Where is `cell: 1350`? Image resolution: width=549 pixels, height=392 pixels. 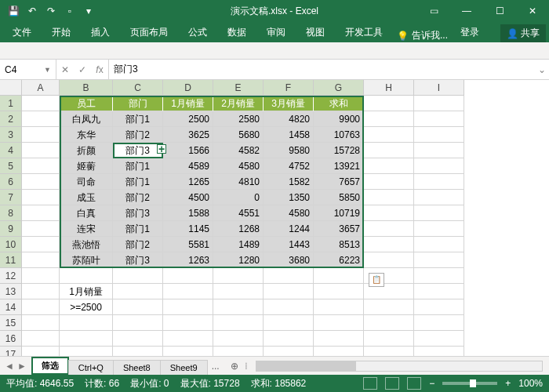
cell: 1350 is located at coordinates (289, 198).